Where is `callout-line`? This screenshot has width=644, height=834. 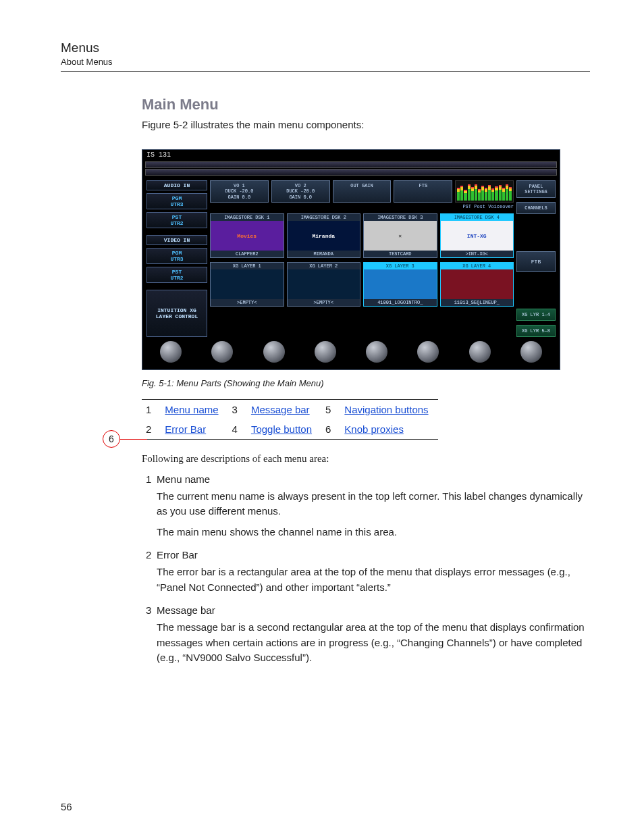 callout-line is located at coordinates (134, 439).